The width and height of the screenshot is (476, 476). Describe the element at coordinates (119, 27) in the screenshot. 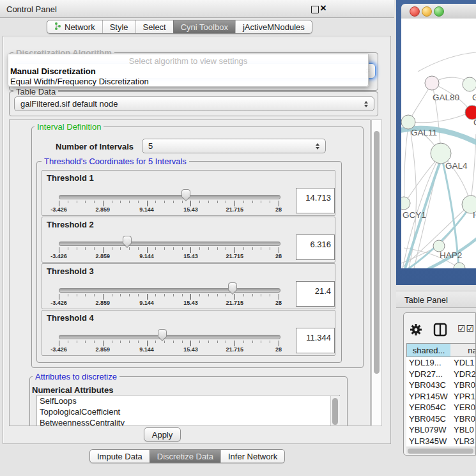

I see `tab-style: Style` at that location.